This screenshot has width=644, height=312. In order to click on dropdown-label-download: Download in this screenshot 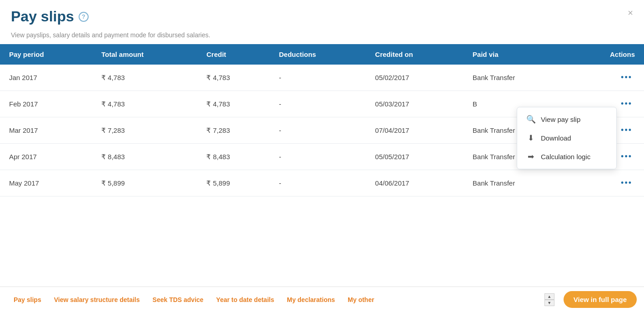, I will do `click(556, 138)`.